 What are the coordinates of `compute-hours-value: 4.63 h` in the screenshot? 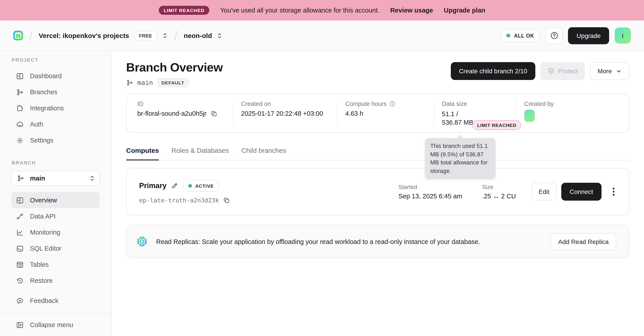 It's located at (354, 113).